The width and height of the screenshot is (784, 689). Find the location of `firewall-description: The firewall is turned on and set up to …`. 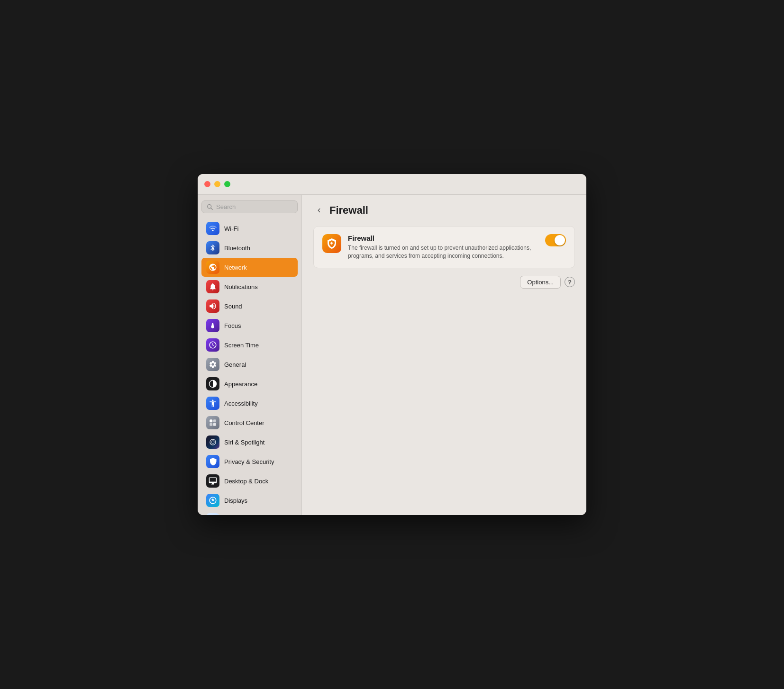

firewall-description: The firewall is turned on and set up to … is located at coordinates (443, 252).